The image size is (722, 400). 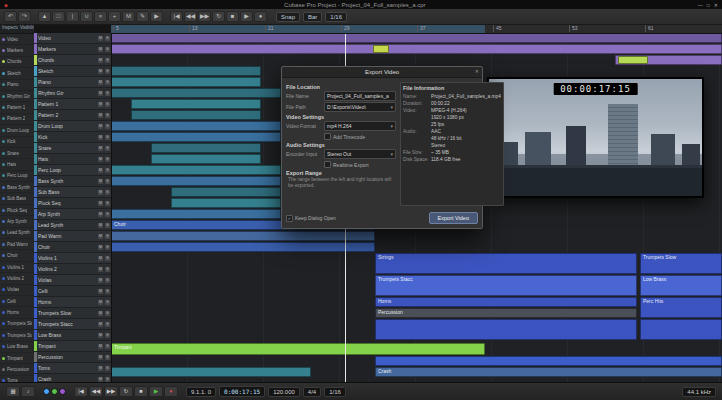 What do you see at coordinates (72, 292) in the screenshot?
I see `track-header: Celli M S` at bounding box center [72, 292].